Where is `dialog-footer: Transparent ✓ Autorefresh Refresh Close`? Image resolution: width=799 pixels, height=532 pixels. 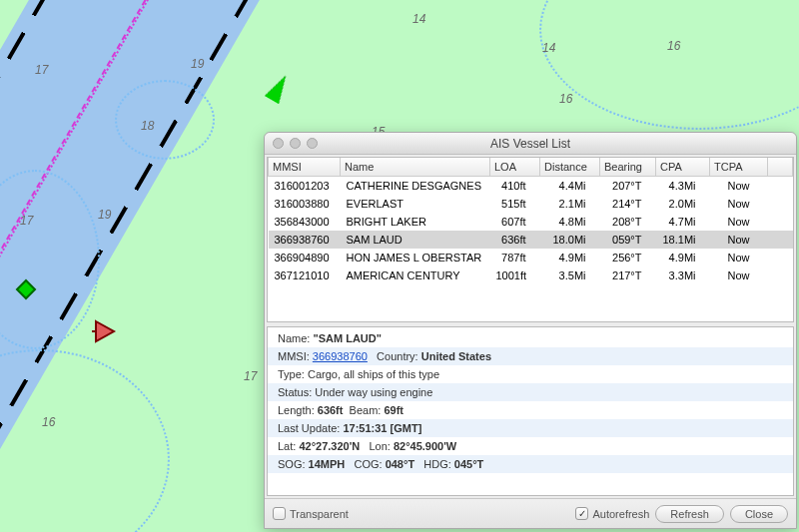 dialog-footer: Transparent ✓ Autorefresh Refresh Close is located at coordinates (530, 513).